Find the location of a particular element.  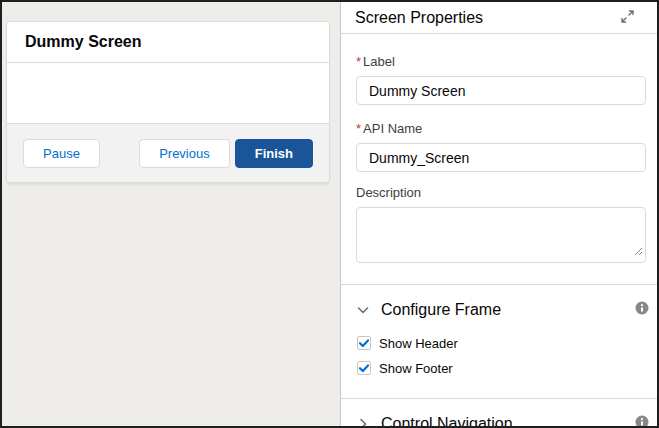

screen-header: Dummy Screen is located at coordinates (168, 42).